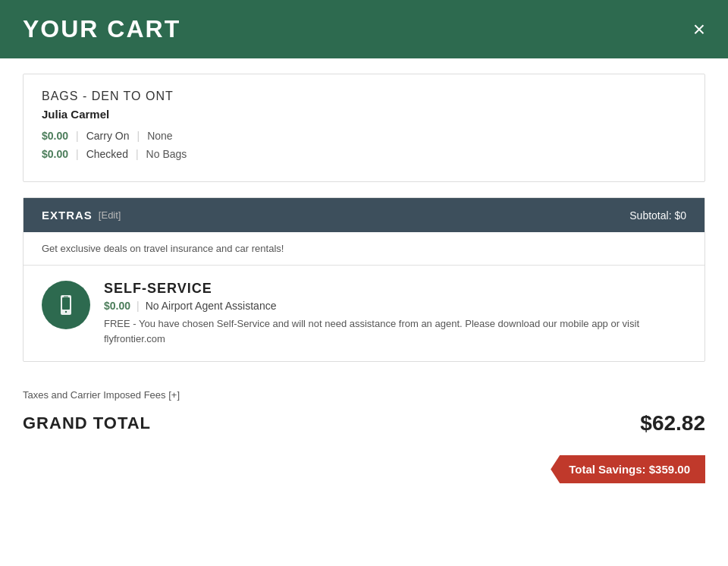 Image resolution: width=728 pixels, height=566 pixels. I want to click on checked-detail: No Bags, so click(167, 154).